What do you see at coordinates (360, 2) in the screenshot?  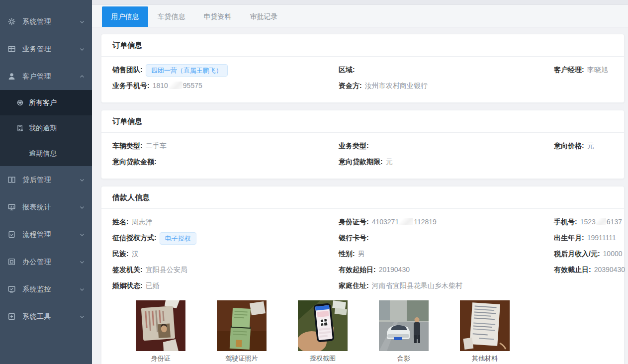 I see `top-strip` at bounding box center [360, 2].